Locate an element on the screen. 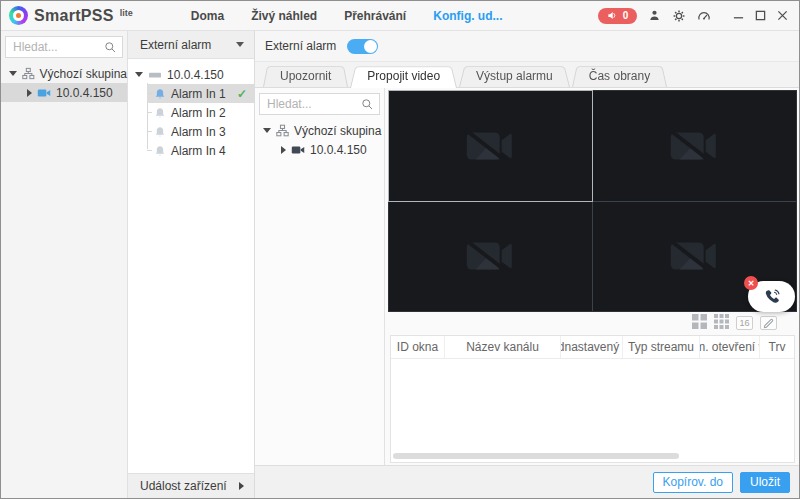 The width and height of the screenshot is (800, 499). alarm-device-row: 10.0.4.150 is located at coordinates (191, 74).